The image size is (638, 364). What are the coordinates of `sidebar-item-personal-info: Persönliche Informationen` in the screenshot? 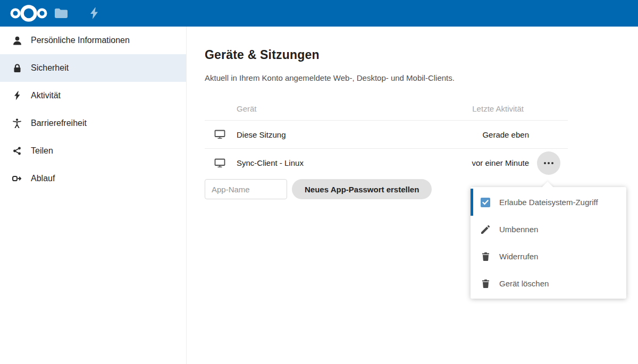 It's located at (93, 40).